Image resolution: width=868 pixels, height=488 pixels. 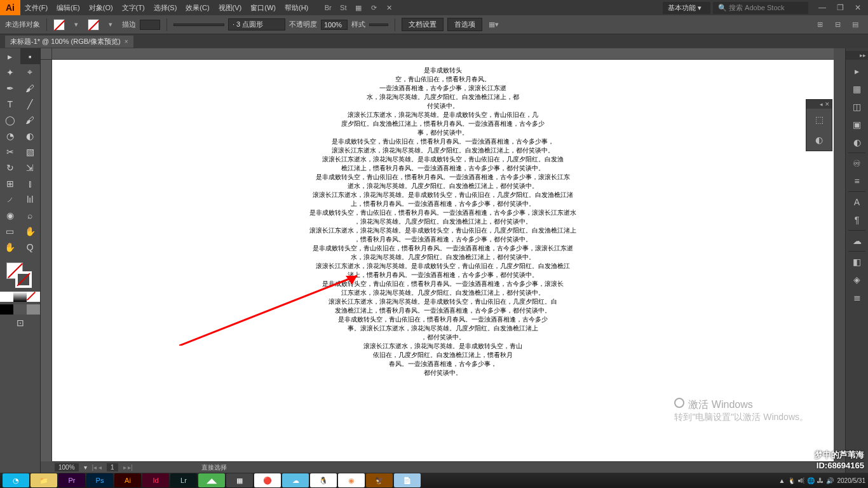 I want to click on tool-12-1: Q, so click(x=31, y=247).